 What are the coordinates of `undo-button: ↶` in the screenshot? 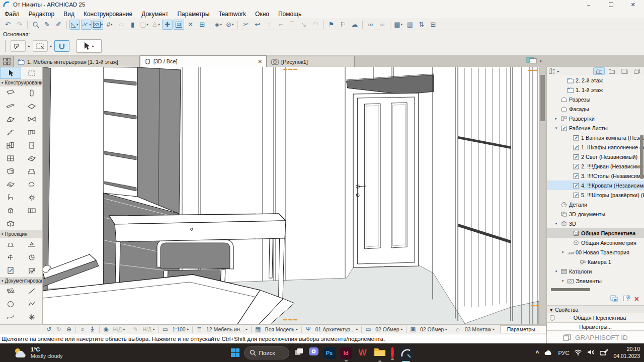 It's located at (8, 25).